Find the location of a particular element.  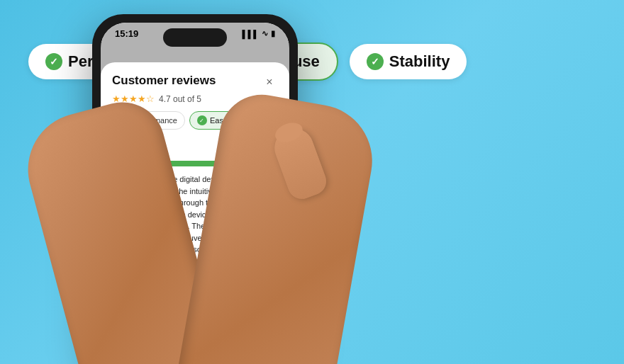

chip-ease-of-use-check: ✓ is located at coordinates (202, 120).